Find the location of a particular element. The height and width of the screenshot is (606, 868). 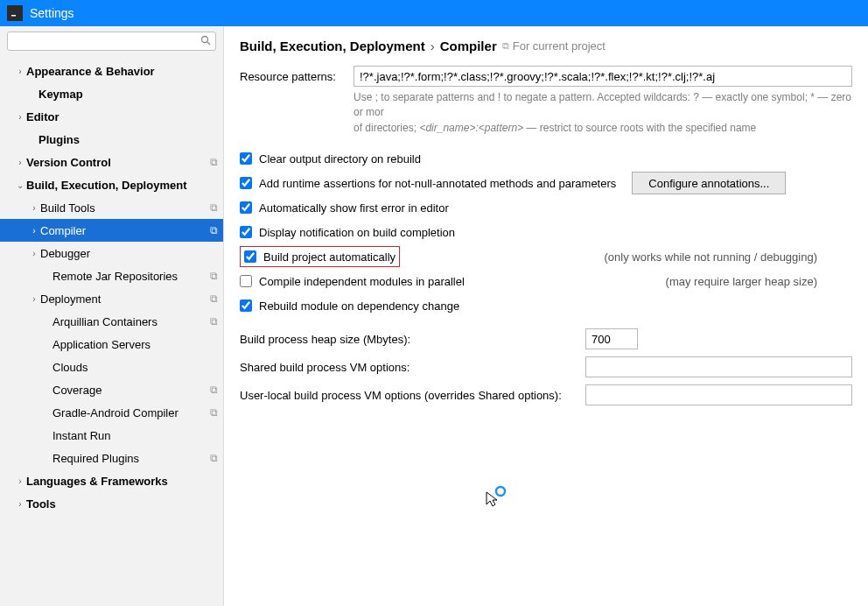

sidebar-item-coverage: Coverage⧉ is located at coordinates (112, 390).